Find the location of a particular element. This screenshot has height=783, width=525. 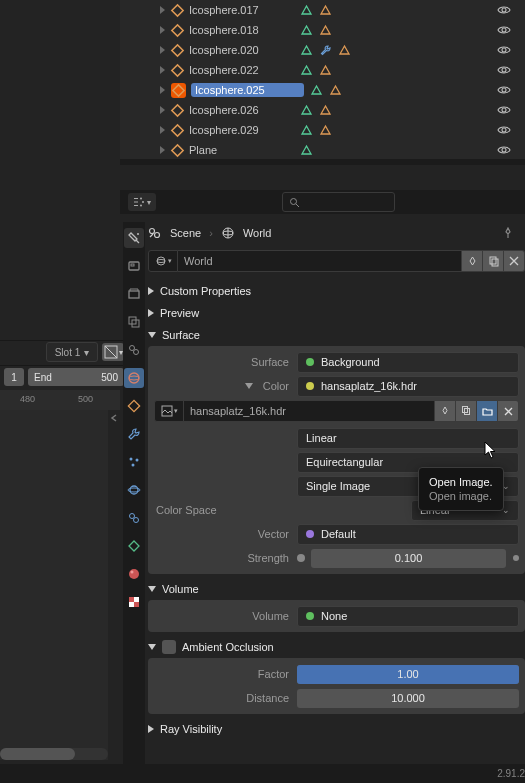

strength-slider: 0.100 is located at coordinates (408, 558).